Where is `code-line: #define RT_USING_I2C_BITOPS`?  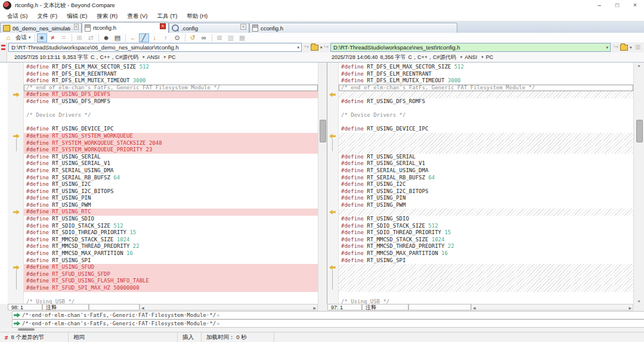 code-line: #define RT_USING_I2C_BITOPS is located at coordinates (486, 192).